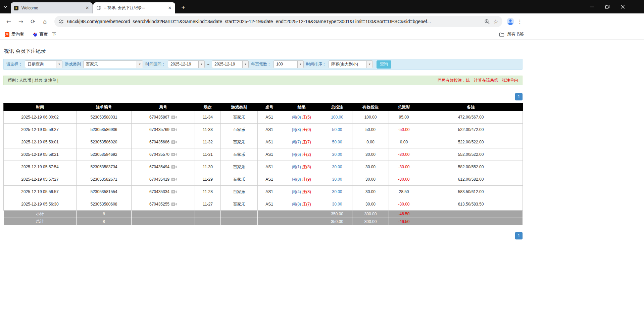  Describe the element at coordinates (279, 21) in the screenshot. I see `address-bar: 66cxkj98.com/game/betrecord_search/kind3…` at that location.